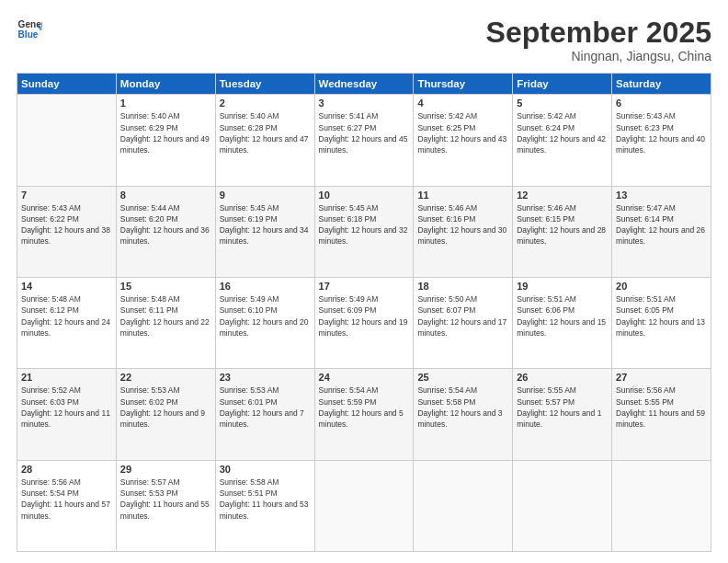  Describe the element at coordinates (662, 85) in the screenshot. I see `header-saturday: Saturday` at that location.